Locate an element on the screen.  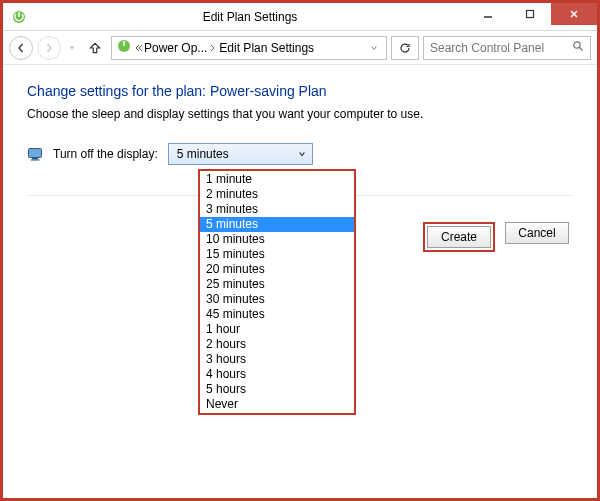
forward-button is located at coordinates (49, 48).